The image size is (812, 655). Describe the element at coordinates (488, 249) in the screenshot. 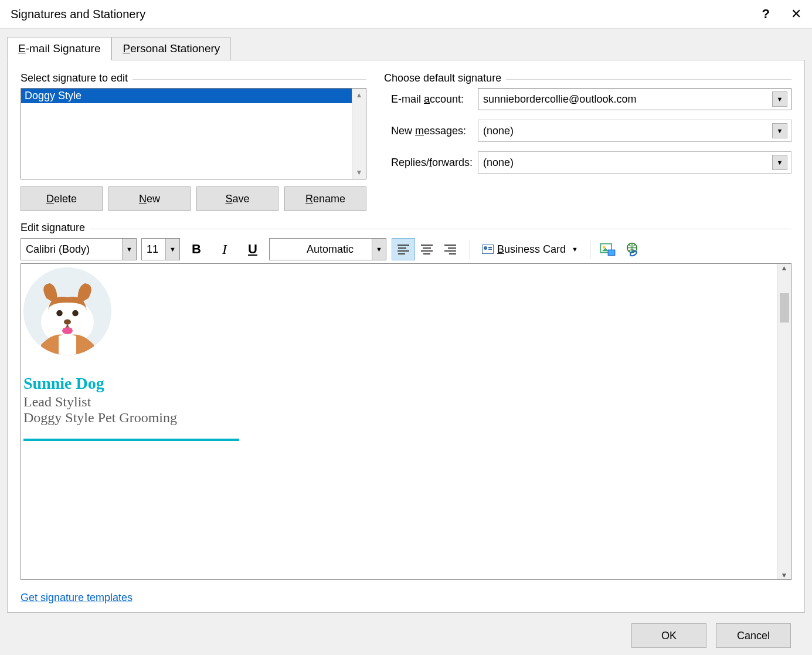

I see `business-card-icon` at that location.